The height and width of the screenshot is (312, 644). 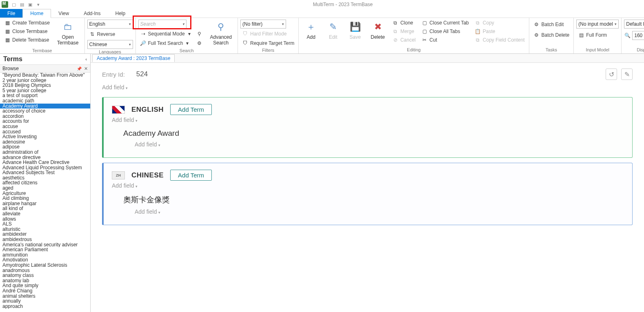 What do you see at coordinates (45, 91) in the screenshot?
I see `term-list-item: 5 year junior college` at bounding box center [45, 91].